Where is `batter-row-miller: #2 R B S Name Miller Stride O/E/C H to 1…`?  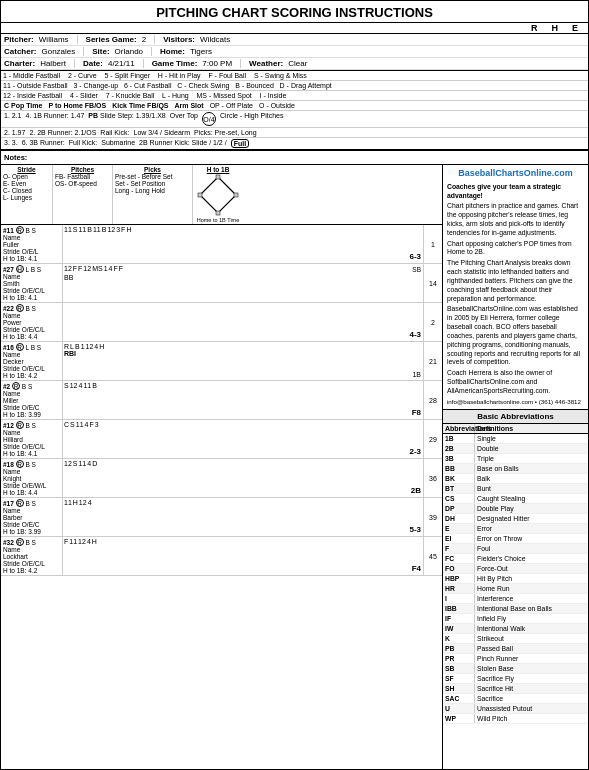 batter-row-miller: #2 R B S Name Miller Stride O/E/C H to 1… is located at coordinates (222, 400).